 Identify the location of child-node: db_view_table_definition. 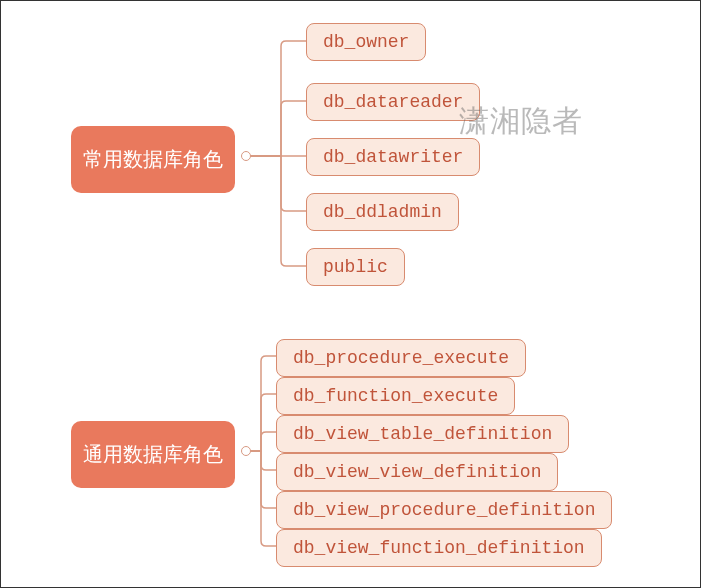
(422, 434).